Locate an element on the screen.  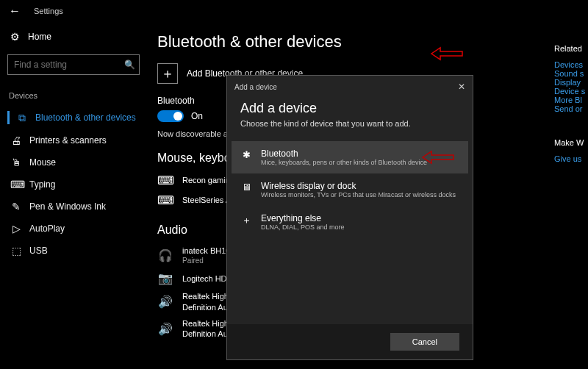
nav-icon: ⬚ is located at coordinates (16, 251).